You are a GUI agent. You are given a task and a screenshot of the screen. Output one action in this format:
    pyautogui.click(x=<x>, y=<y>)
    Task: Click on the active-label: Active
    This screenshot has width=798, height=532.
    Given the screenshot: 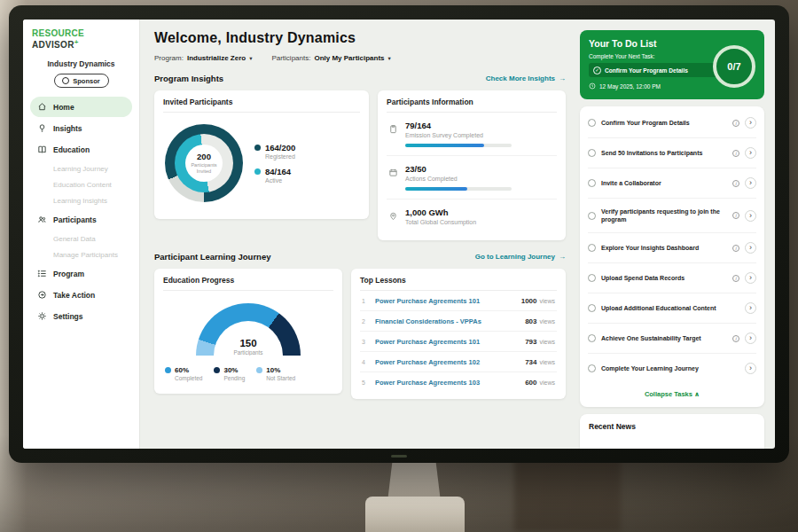 What is the action you would take?
    pyautogui.click(x=280, y=181)
    